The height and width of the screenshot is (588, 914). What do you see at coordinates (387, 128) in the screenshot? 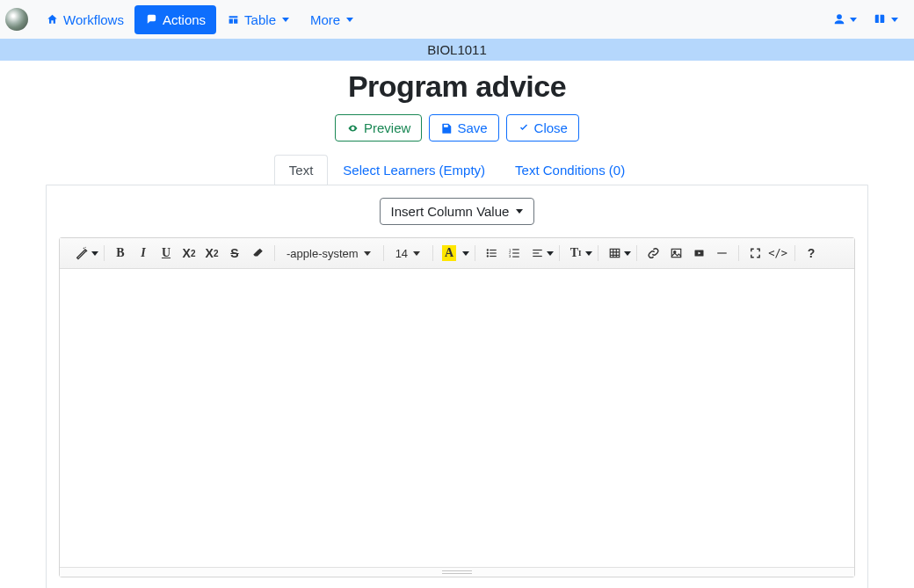
I see `preview-label: Preview` at bounding box center [387, 128].